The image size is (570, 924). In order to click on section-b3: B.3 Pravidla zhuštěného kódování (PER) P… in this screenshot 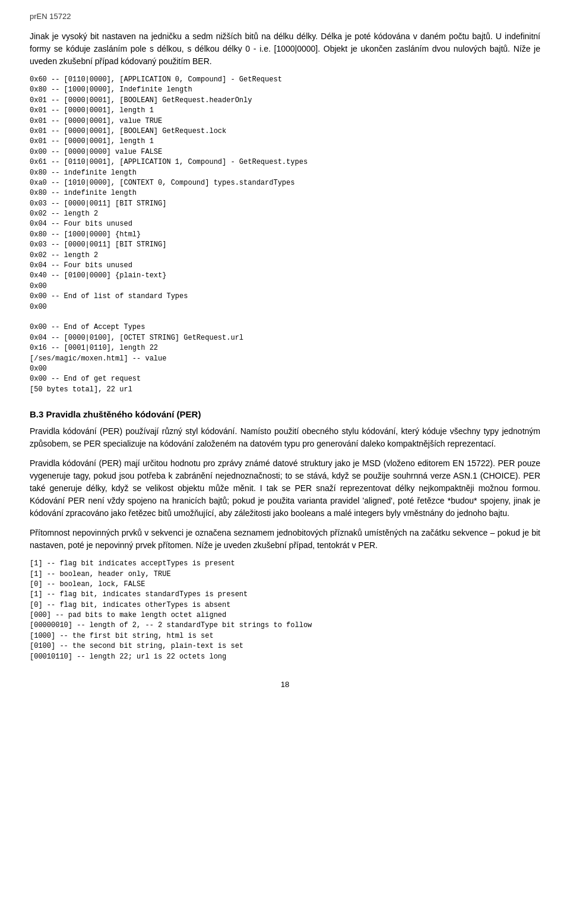, I will do `click(285, 480)`.